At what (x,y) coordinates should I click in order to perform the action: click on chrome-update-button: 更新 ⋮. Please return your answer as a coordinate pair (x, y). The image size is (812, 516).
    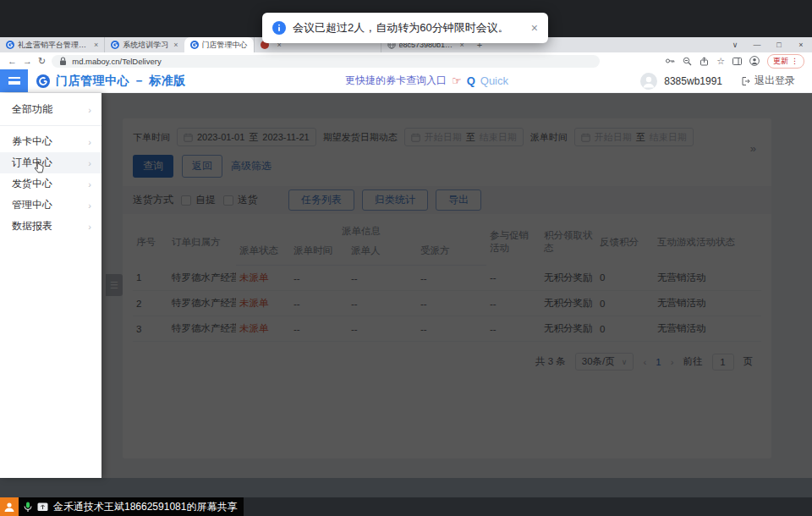
    Looking at the image, I should click on (786, 61).